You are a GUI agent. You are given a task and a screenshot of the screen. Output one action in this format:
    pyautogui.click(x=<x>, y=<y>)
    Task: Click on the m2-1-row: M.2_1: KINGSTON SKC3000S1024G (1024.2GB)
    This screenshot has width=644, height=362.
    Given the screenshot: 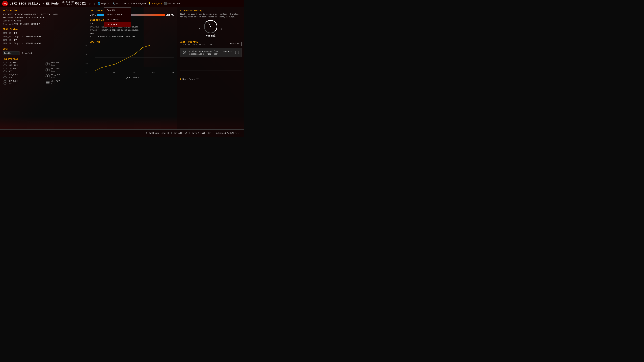 What is the action you would take?
    pyautogui.click(x=132, y=36)
    